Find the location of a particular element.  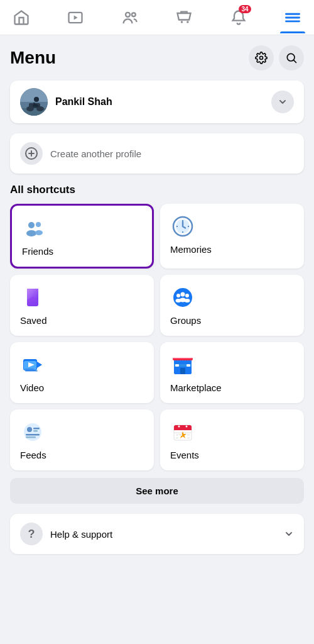

gear-icon is located at coordinates (261, 58).